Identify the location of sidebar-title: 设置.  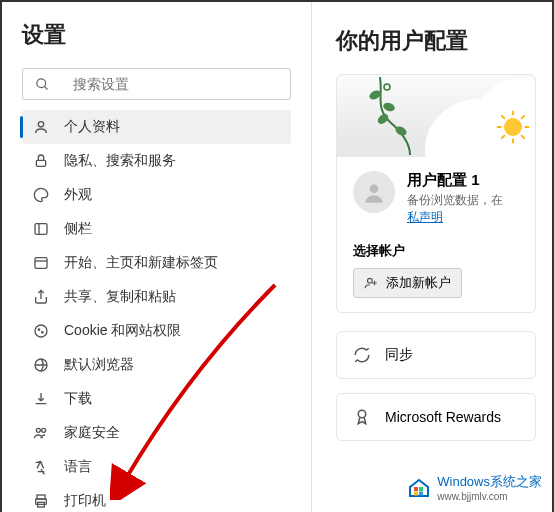
(156, 35).